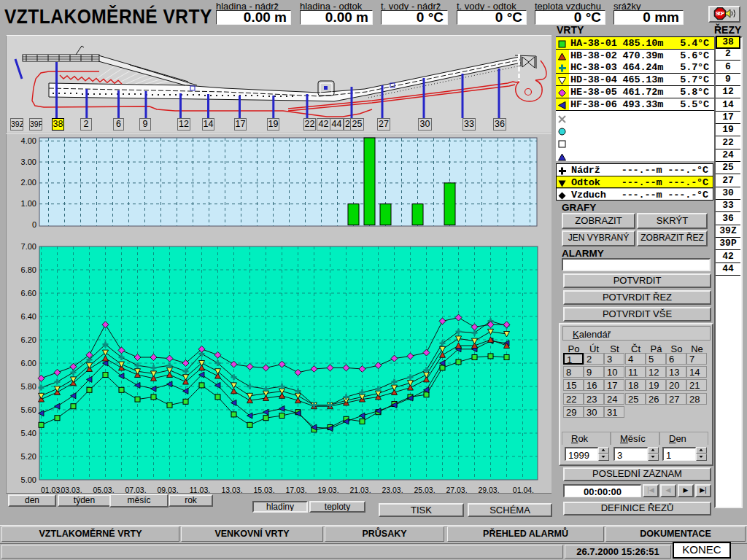 Image resolution: width=747 pixels, height=560 pixels. I want to click on svg-text: 1.00, so click(29, 203).